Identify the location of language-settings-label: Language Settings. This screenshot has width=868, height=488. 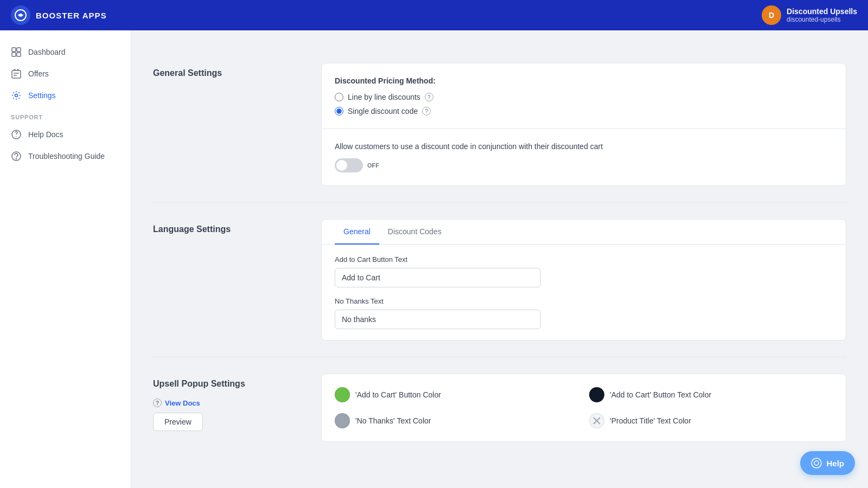
(229, 280).